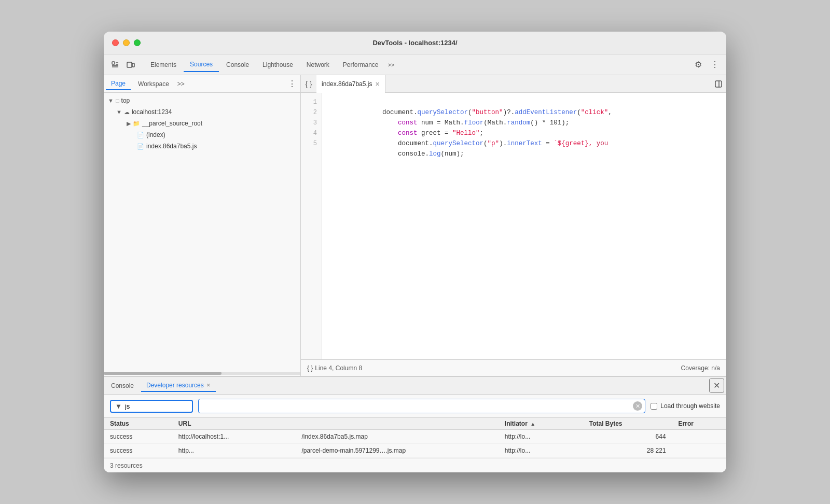  What do you see at coordinates (415, 438) in the screenshot?
I see `resource-table: Status URL Initiator ▲ Total Bytes Error…` at bounding box center [415, 438].